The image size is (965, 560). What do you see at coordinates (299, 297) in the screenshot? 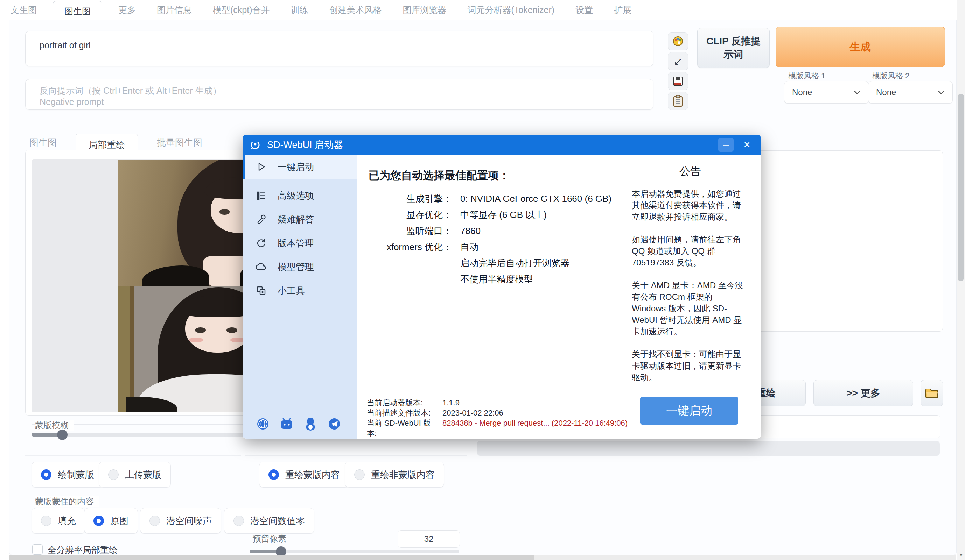
I see `launcher-sidebar: 一键启动 高级选项 疑难解答 版本管理` at bounding box center [299, 297].